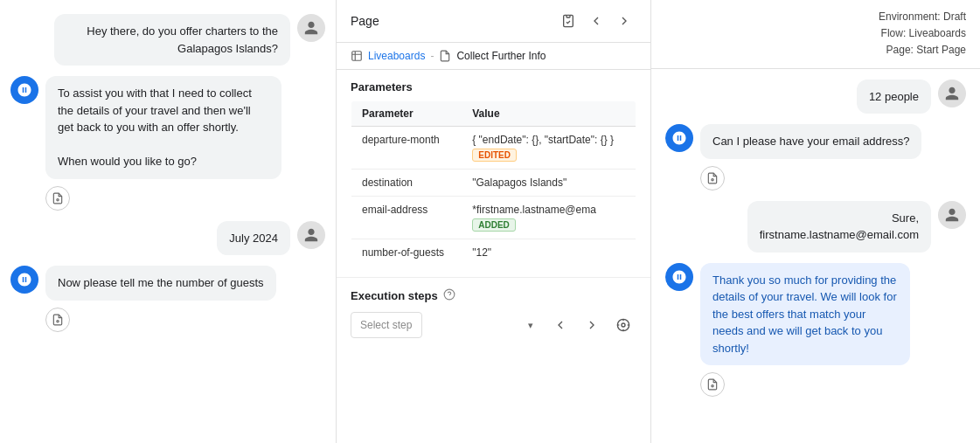 The image size is (980, 443). I want to click on value-cell: { "endDate": {}, "startDate": {} }EDITED, so click(549, 149).